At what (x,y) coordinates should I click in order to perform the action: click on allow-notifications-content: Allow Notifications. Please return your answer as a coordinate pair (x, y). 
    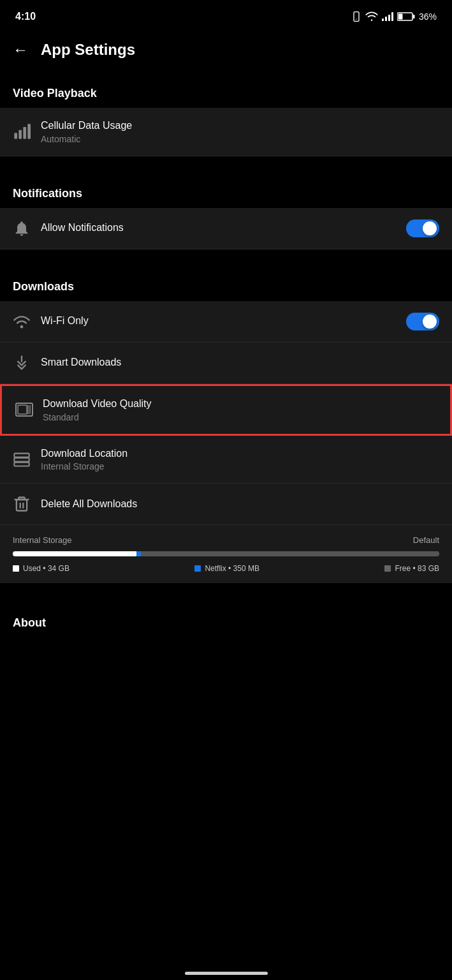
    Looking at the image, I should click on (223, 228).